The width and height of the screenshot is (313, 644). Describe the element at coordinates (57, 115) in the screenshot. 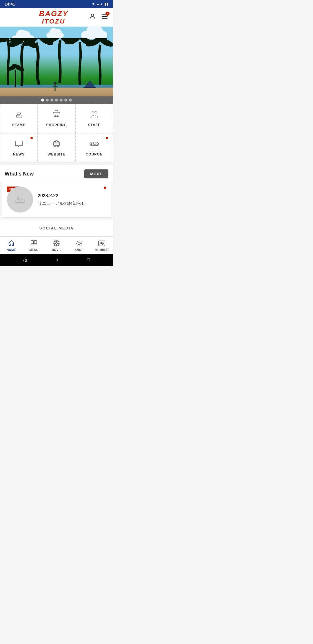

I see `shopping-icon` at that location.